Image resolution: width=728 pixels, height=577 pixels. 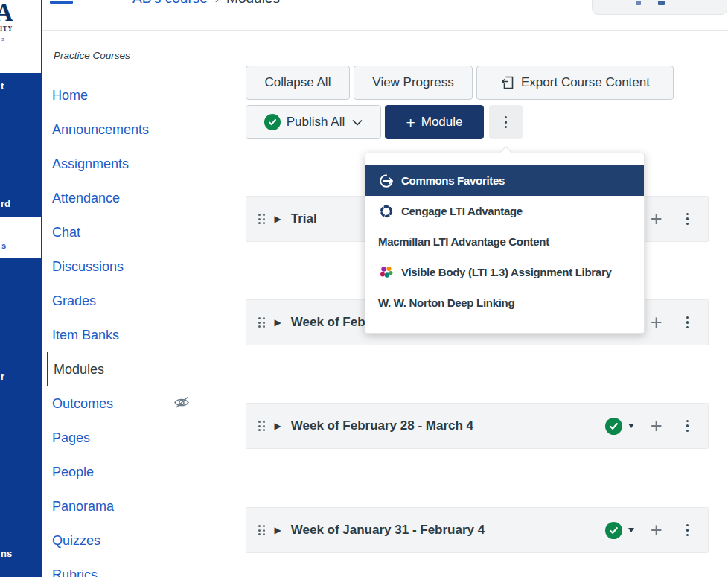 I want to click on external-tool-menu-item: Commons Favorites, so click(x=505, y=180).